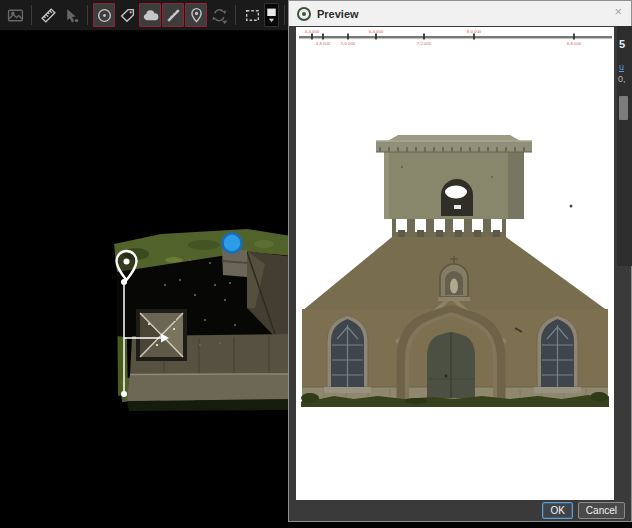  What do you see at coordinates (232, 244) in the screenshot?
I see `blue-dot-marker` at bounding box center [232, 244].